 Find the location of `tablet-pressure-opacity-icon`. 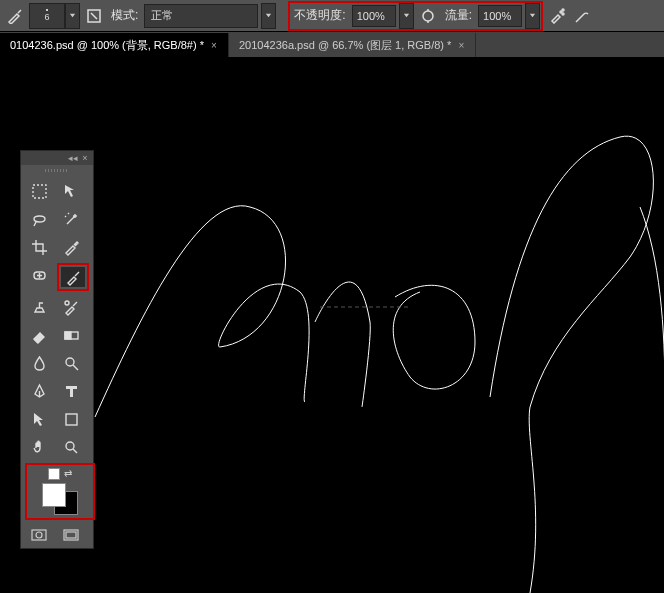

tablet-pressure-opacity-icon is located at coordinates (428, 16).